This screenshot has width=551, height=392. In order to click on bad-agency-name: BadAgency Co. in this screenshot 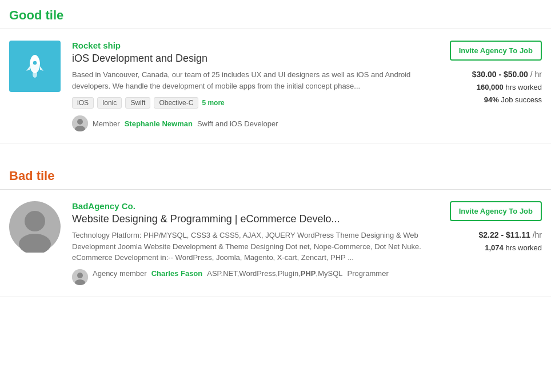, I will do `click(251, 206)`.